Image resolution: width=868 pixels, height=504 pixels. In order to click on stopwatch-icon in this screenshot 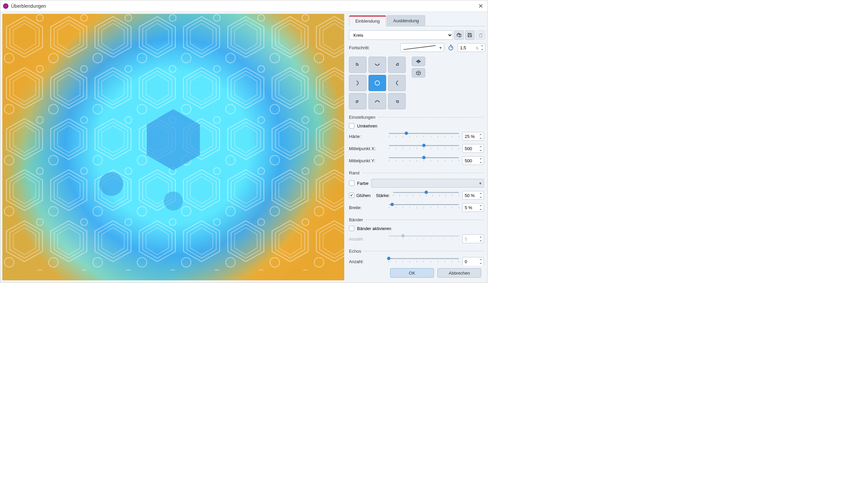, I will do `click(451, 48)`.